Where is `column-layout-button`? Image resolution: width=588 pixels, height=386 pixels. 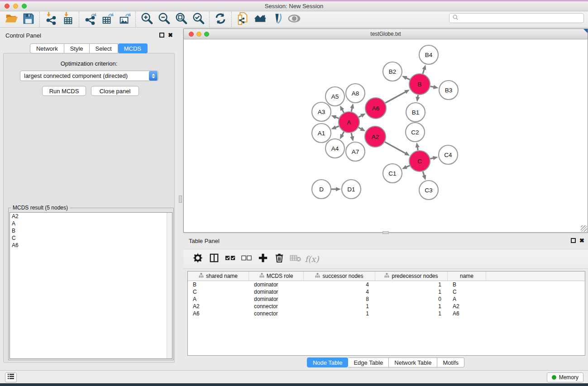 column-layout-button is located at coordinates (214, 259).